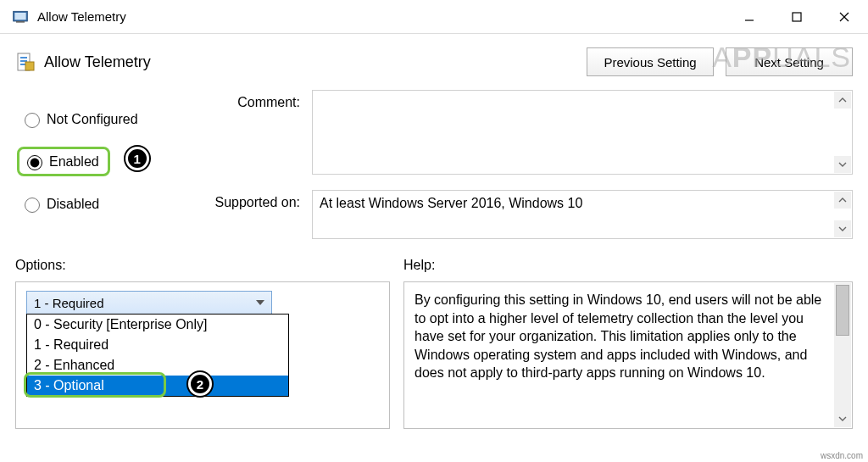  What do you see at coordinates (158, 325) in the screenshot?
I see `dropdown-option-0: 0 - Security [Enterprise Only]` at bounding box center [158, 325].